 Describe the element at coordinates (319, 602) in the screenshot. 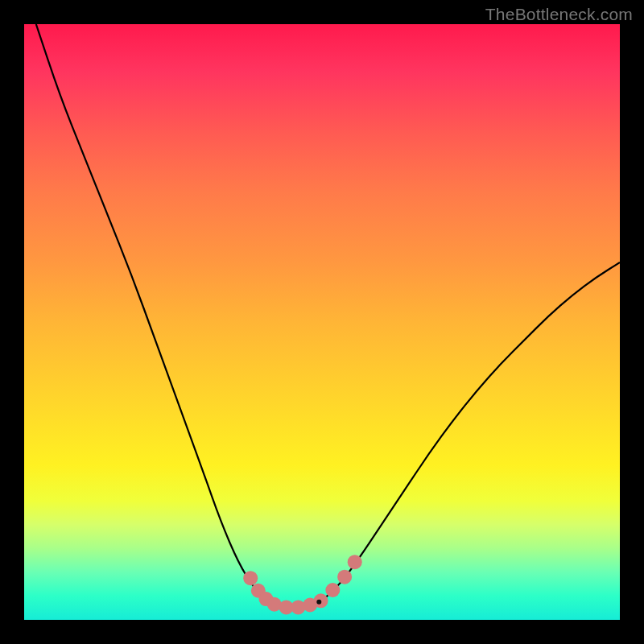

I see `dark-point` at that location.